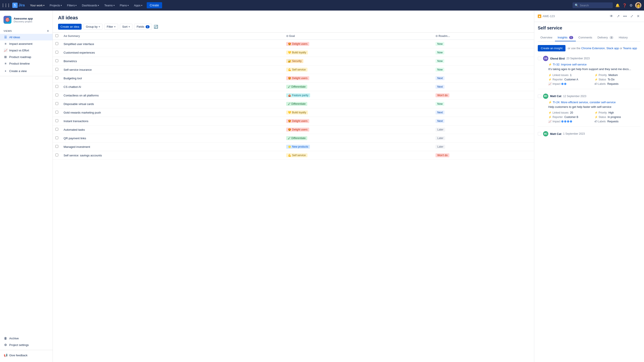  I want to click on insight-author-row: OB Olend Bird 23 September 2023, so click(589, 58).